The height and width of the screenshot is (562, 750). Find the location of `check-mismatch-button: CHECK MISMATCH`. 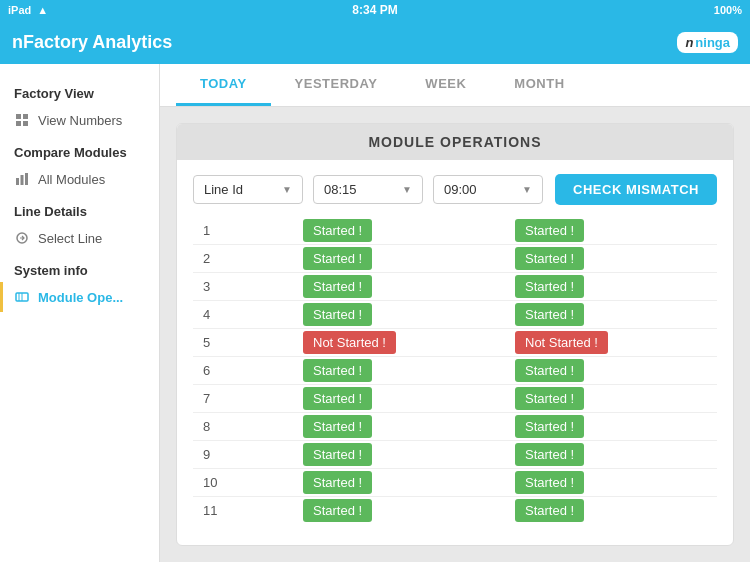

check-mismatch-button: CHECK MISMATCH is located at coordinates (636, 190).